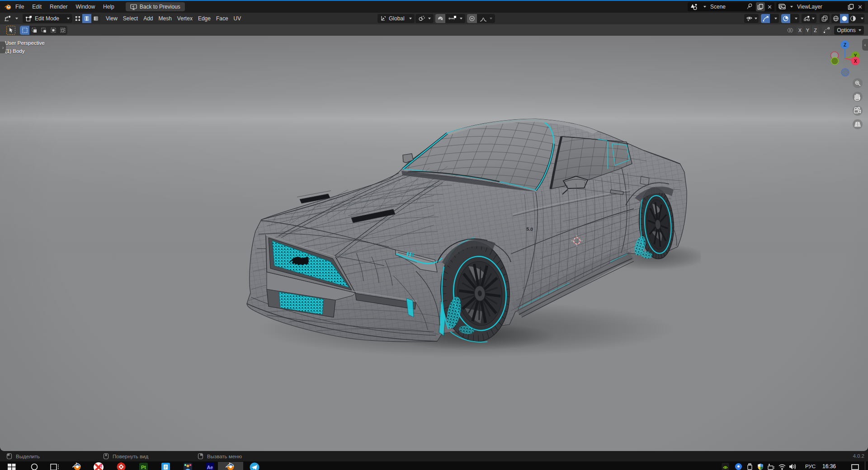 This screenshot has width=868, height=470. What do you see at coordinates (855, 61) in the screenshot?
I see `svg-text: X` at bounding box center [855, 61].